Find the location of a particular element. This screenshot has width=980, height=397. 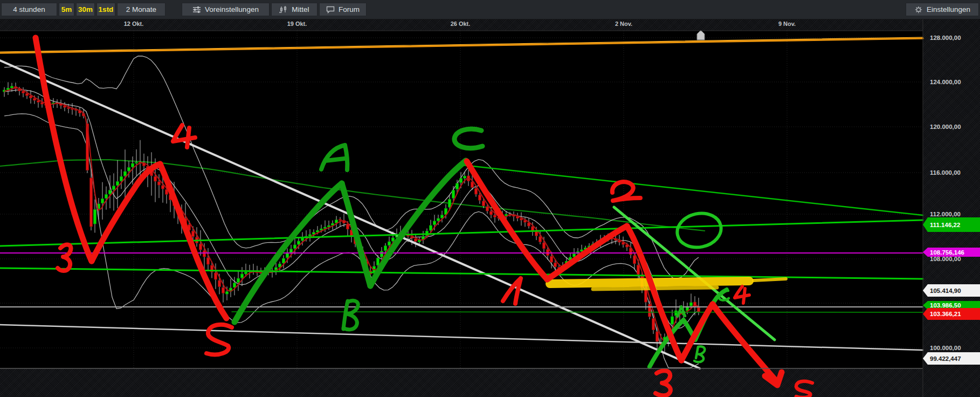

einstellungen-button: Einstellungen is located at coordinates (942, 10).